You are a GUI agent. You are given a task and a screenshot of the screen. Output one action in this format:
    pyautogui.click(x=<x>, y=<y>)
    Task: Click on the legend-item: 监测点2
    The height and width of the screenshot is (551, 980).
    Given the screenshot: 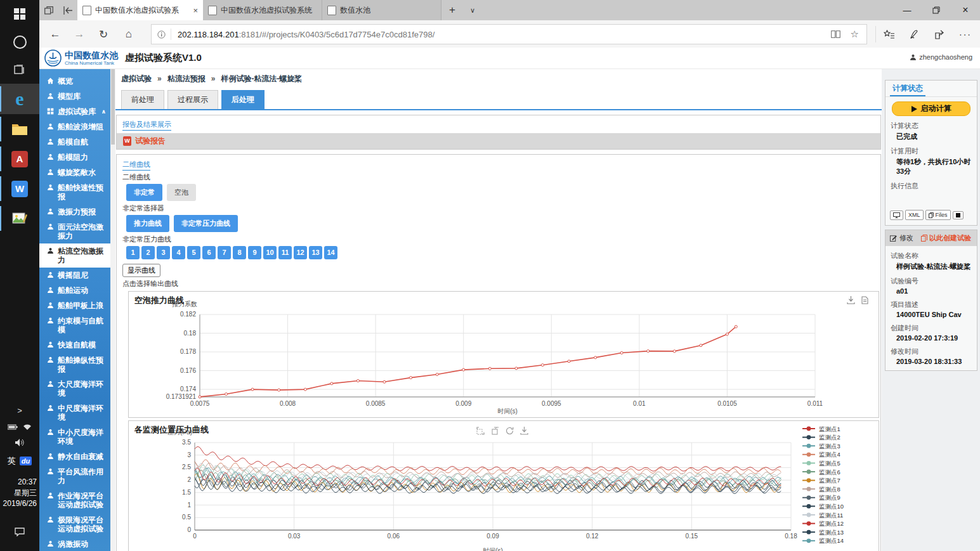 What is the action you would take?
    pyautogui.click(x=821, y=438)
    